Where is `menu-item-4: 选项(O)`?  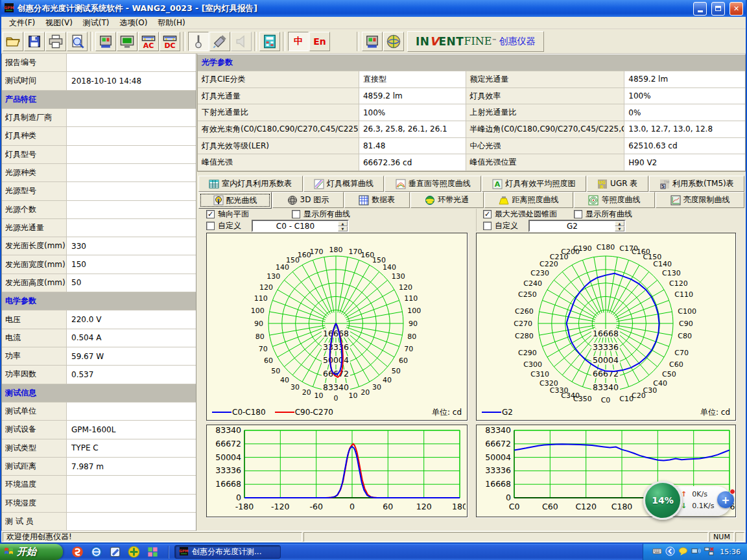
menu-item-4: 选项(O) is located at coordinates (134, 23).